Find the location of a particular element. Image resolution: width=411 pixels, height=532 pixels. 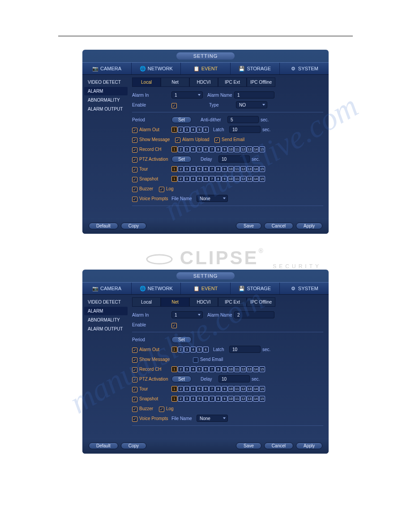

topnav-event-2: 📋EVENT is located at coordinates (206, 288).